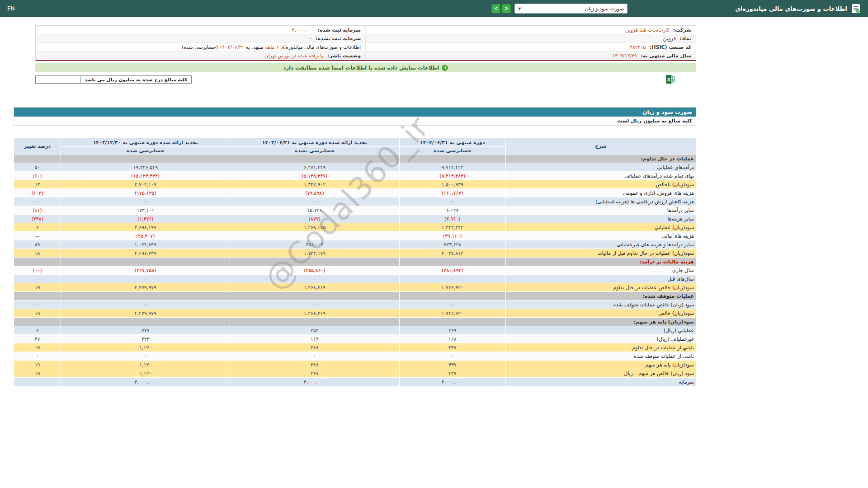 The width and height of the screenshot is (868, 488). Describe the element at coordinates (366, 56) in the screenshot. I see `info-row: سال مالی منتهی به: ۱۴۰۴/۱۲/۲۹ وضعیت ناشر…` at that location.